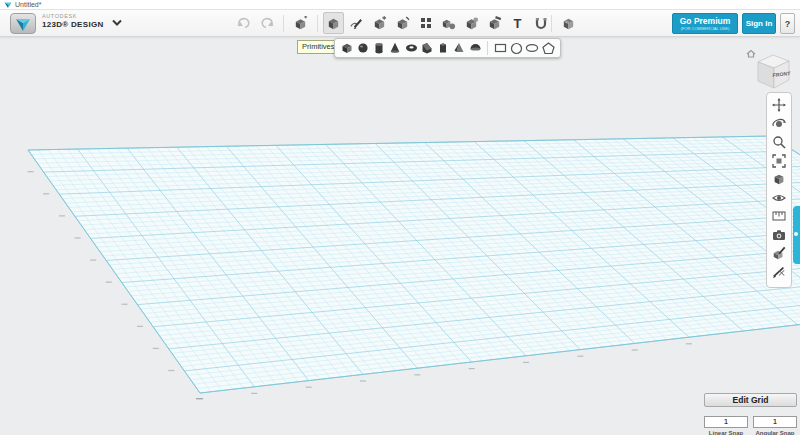 This screenshot has height=435, width=800. Describe the element at coordinates (796, 235) in the screenshot. I see `parts-drawer-handle` at that location.